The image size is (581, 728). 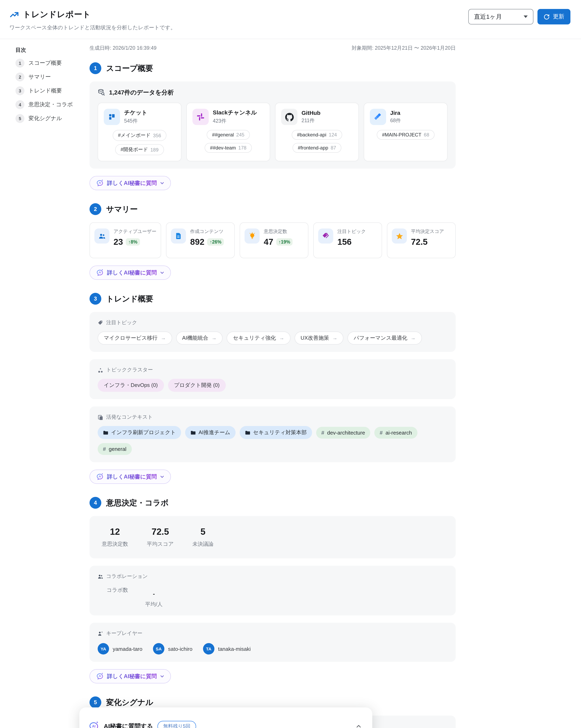 I want to click on topic-chip: パフォーマンス最適化→, so click(x=385, y=338).